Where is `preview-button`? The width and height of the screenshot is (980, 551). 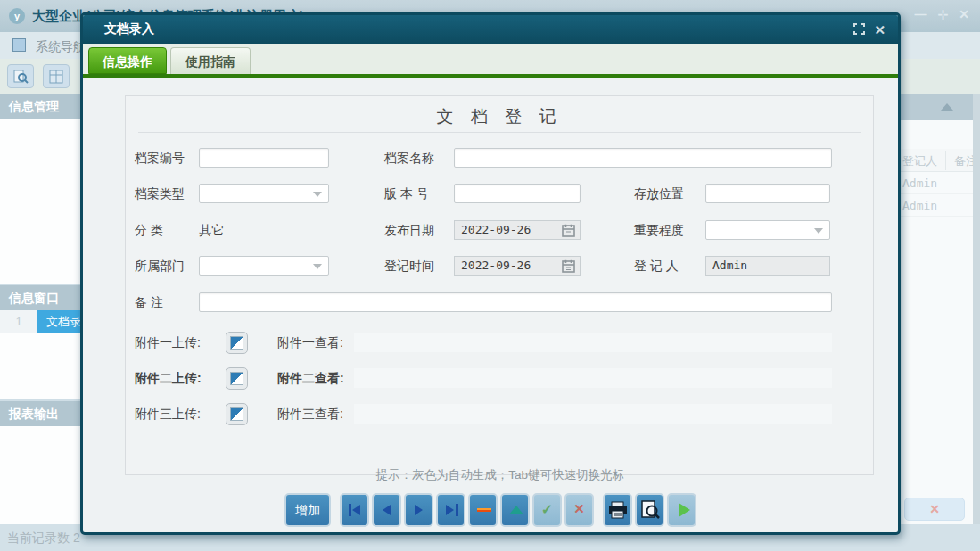
preview-button is located at coordinates (649, 510).